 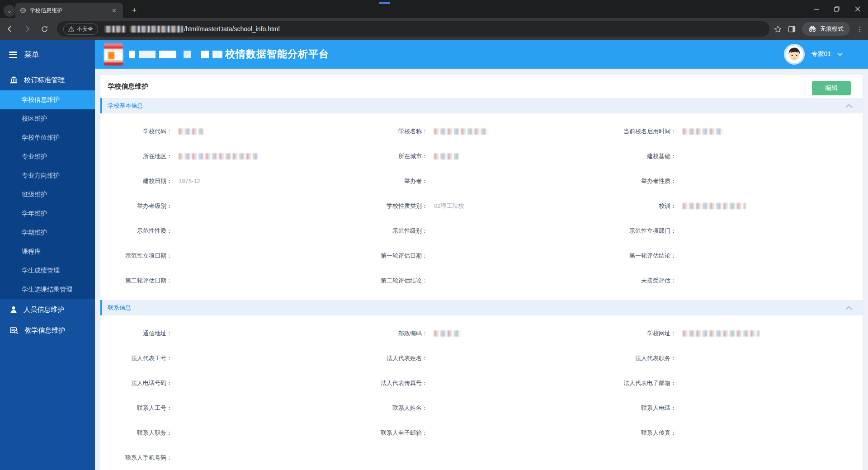 I want to click on back-button, so click(x=10, y=29).